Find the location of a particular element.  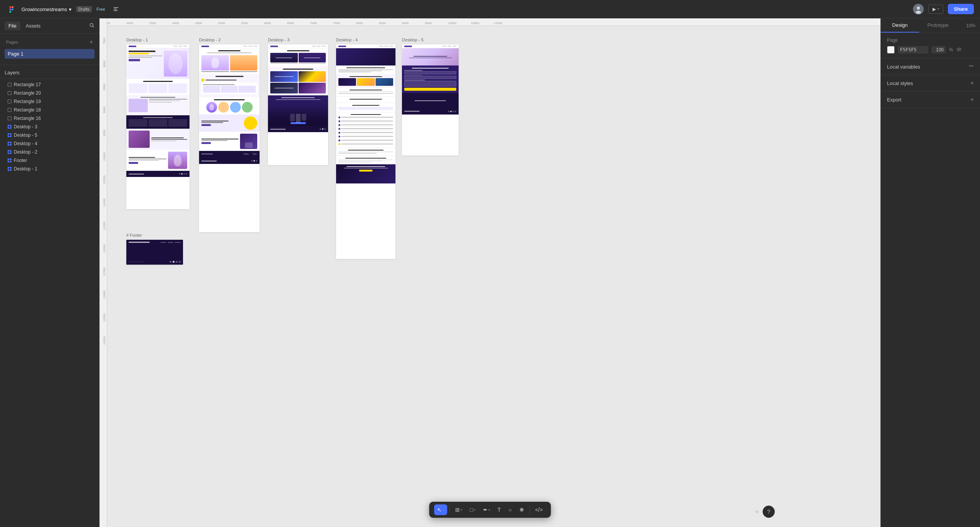

footer-wrapper: # Footer is located at coordinates (155, 249).